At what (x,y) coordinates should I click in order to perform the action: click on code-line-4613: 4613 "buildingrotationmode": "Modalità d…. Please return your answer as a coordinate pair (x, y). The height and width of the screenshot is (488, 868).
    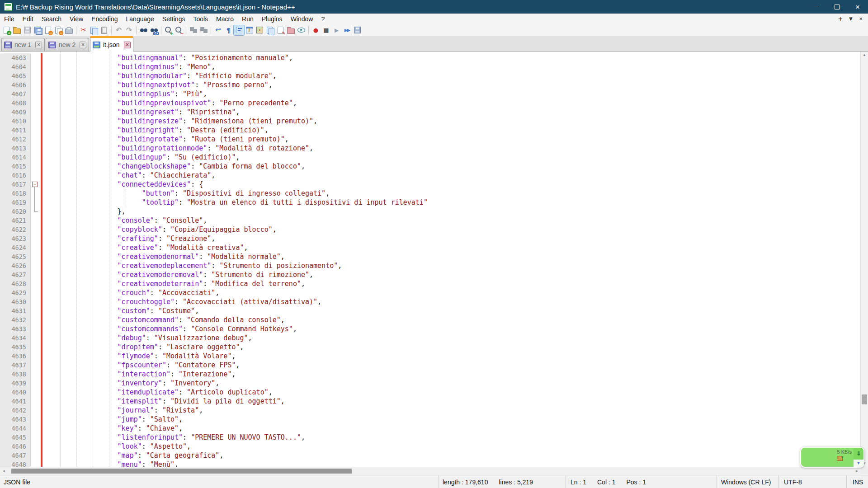
    Looking at the image, I should click on (430, 148).